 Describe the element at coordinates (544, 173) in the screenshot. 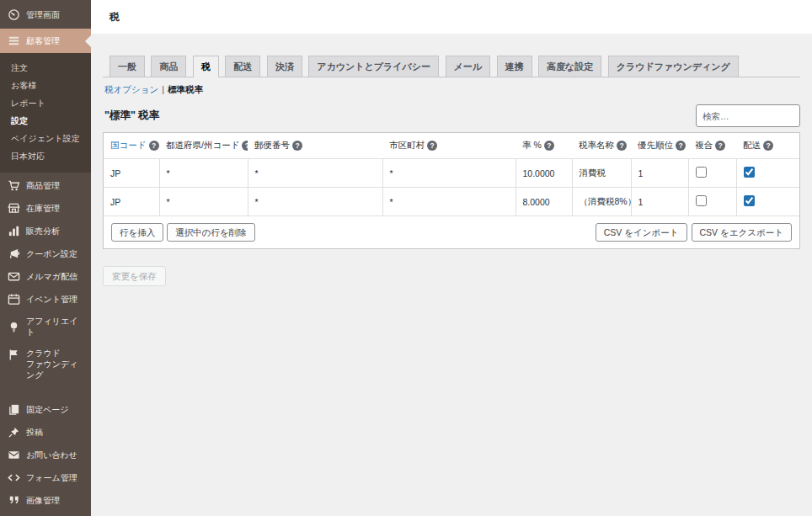

I see `cell-rate: 10.0000` at that location.